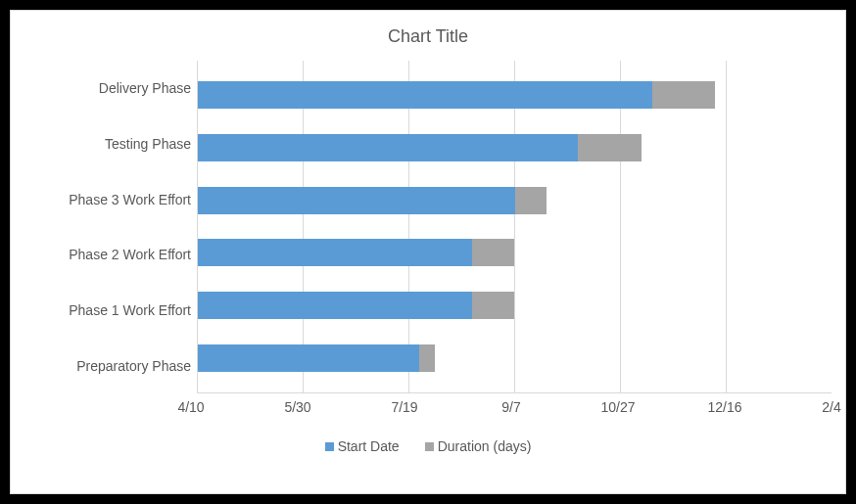  What do you see at coordinates (190, 407) in the screenshot?
I see `x-tick-label: 4/10` at bounding box center [190, 407].